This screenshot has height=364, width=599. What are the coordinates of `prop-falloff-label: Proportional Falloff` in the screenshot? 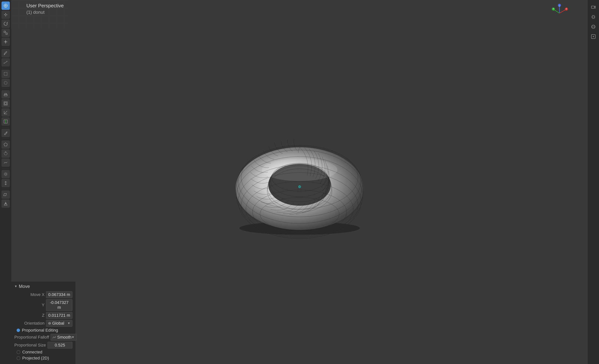 It's located at (32, 337).